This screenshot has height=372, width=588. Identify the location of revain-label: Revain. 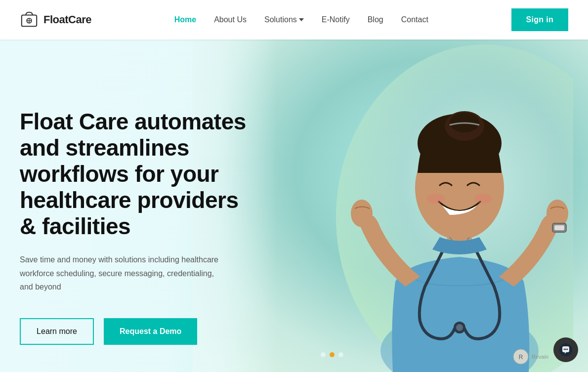
(540, 357).